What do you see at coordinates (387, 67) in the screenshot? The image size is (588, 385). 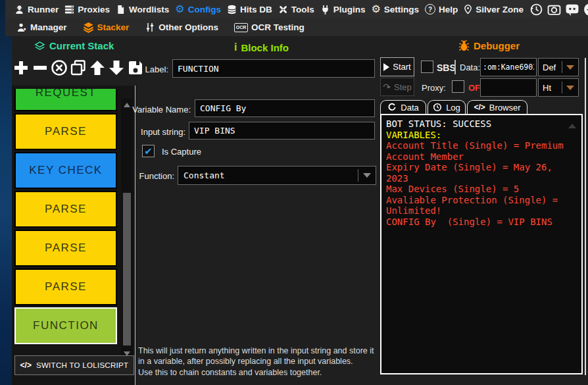 I see `play-icon` at bounding box center [387, 67].